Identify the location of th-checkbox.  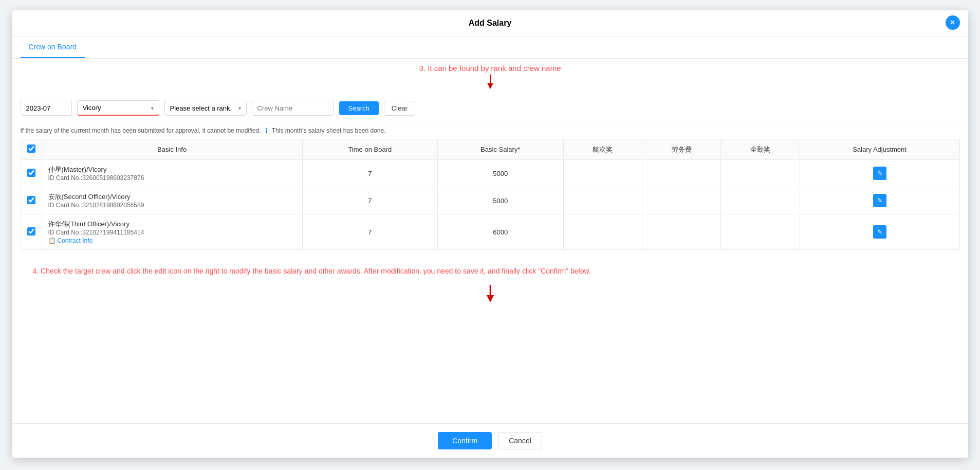
(31, 150).